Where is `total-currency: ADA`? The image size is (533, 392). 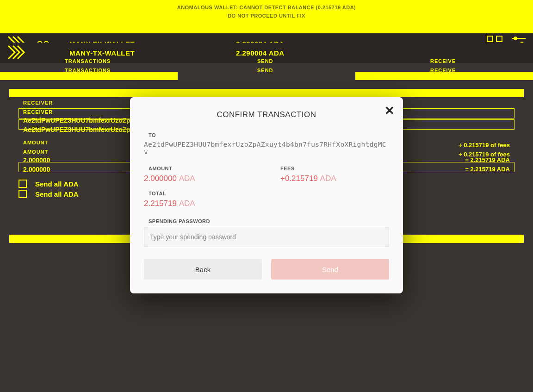 total-currency: ADA is located at coordinates (187, 204).